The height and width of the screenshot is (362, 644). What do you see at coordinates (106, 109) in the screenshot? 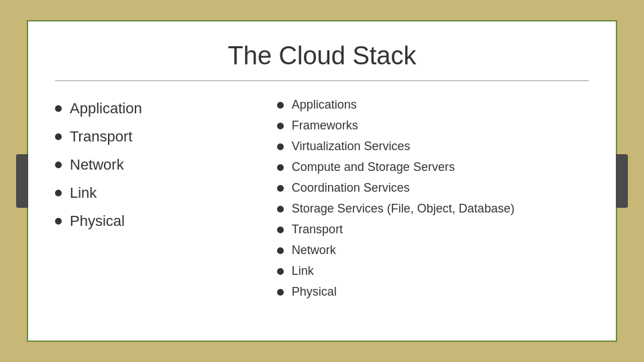
I see `list-item-label: Application` at bounding box center [106, 109].